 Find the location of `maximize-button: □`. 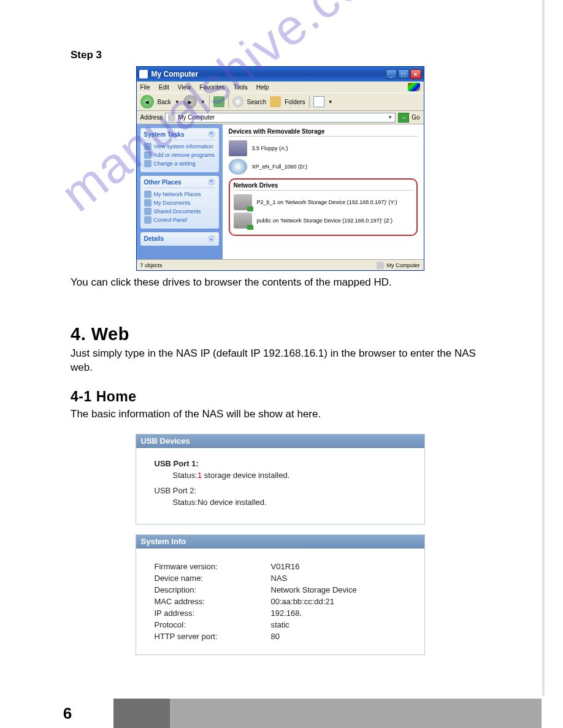

maximize-button: □ is located at coordinates (404, 74).